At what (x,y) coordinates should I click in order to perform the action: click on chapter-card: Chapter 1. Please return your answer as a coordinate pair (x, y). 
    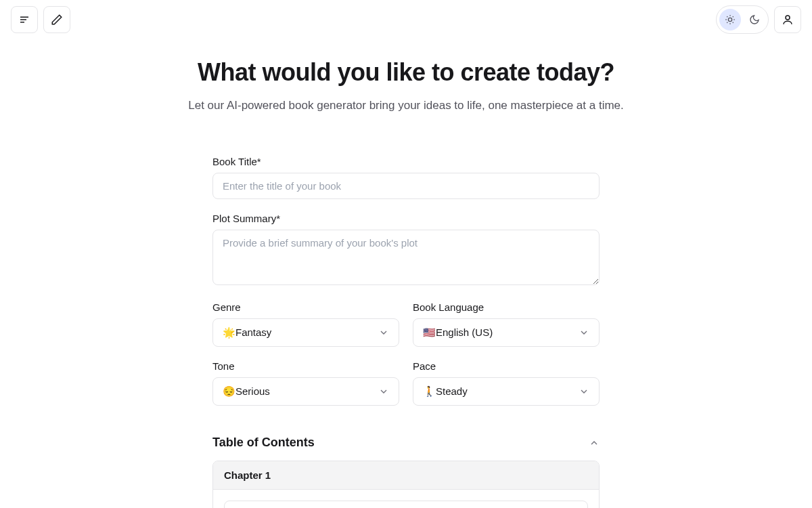
    Looking at the image, I should click on (406, 484).